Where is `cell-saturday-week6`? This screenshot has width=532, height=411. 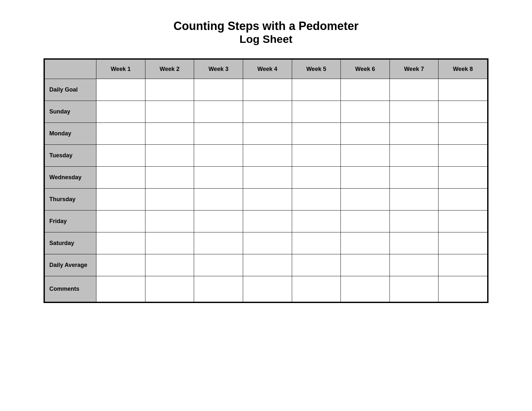
cell-saturday-week6 is located at coordinates (365, 243).